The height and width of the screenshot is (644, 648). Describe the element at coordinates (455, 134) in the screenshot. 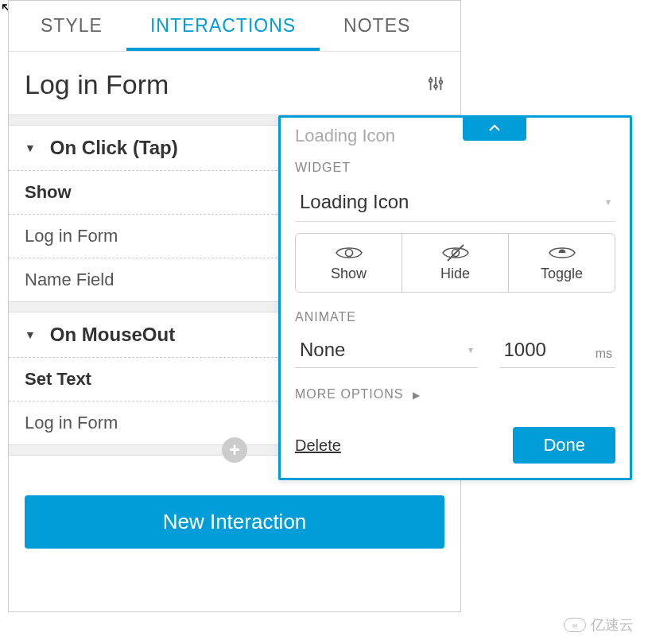

I see `popup-header: Loading Icon` at that location.